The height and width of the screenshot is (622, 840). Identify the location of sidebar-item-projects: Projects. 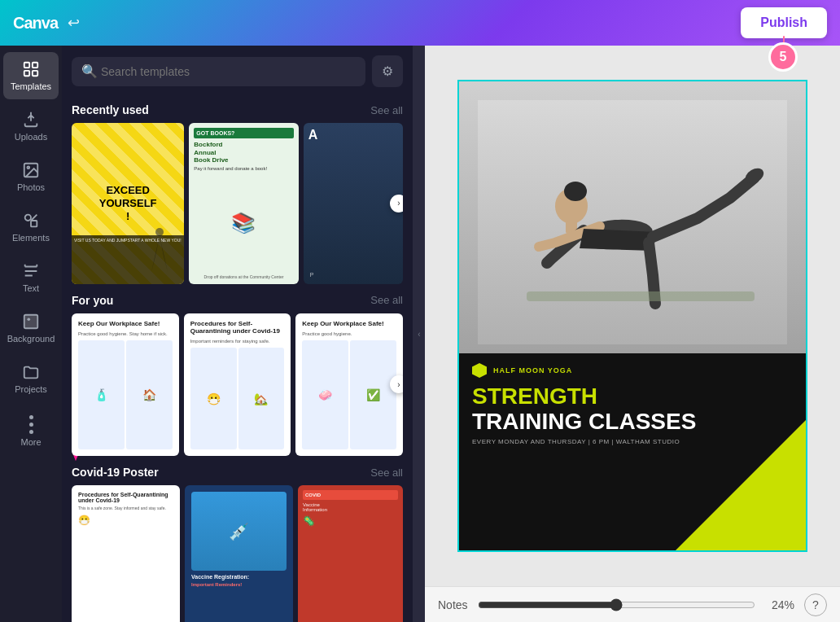
(31, 379).